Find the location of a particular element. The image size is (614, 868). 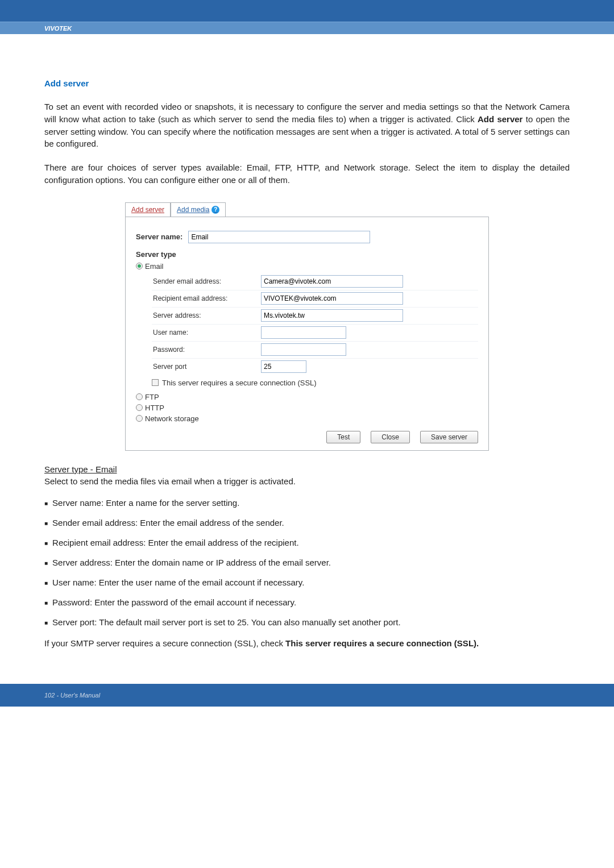

intro-paragraph-2: There are four choices of server types a… is located at coordinates (307, 174).